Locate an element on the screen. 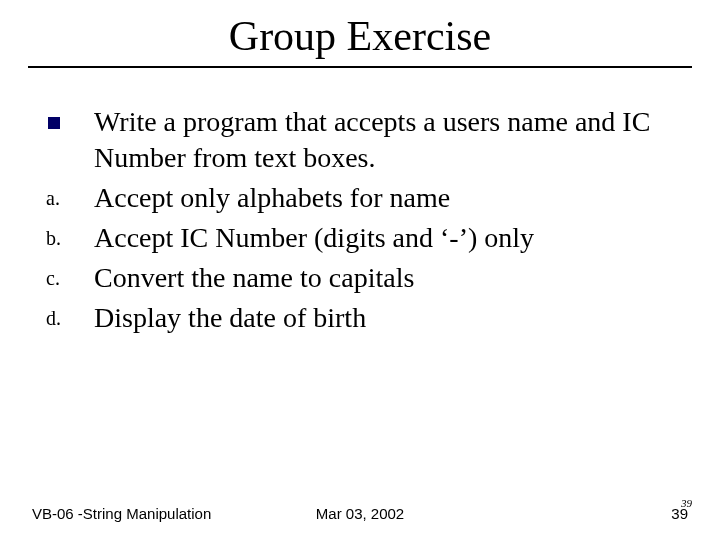 The width and height of the screenshot is (720, 540). list-marker: c. is located at coordinates (68, 278).